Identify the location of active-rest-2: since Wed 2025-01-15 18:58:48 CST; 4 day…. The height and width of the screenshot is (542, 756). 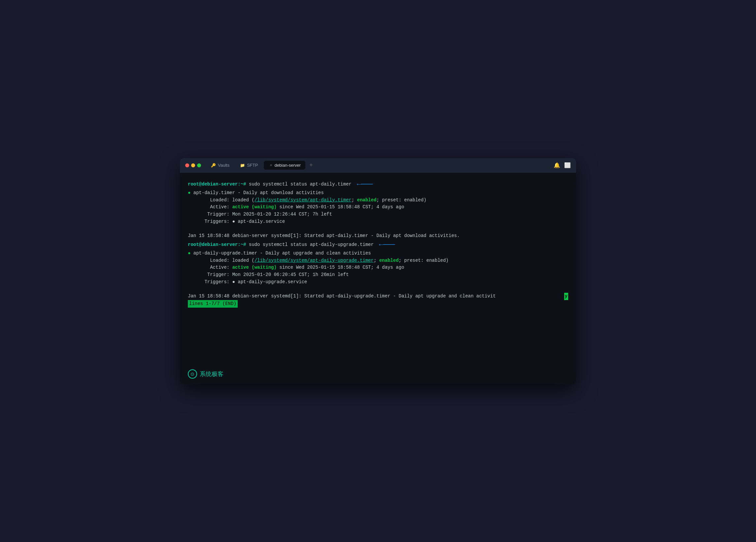
(340, 267).